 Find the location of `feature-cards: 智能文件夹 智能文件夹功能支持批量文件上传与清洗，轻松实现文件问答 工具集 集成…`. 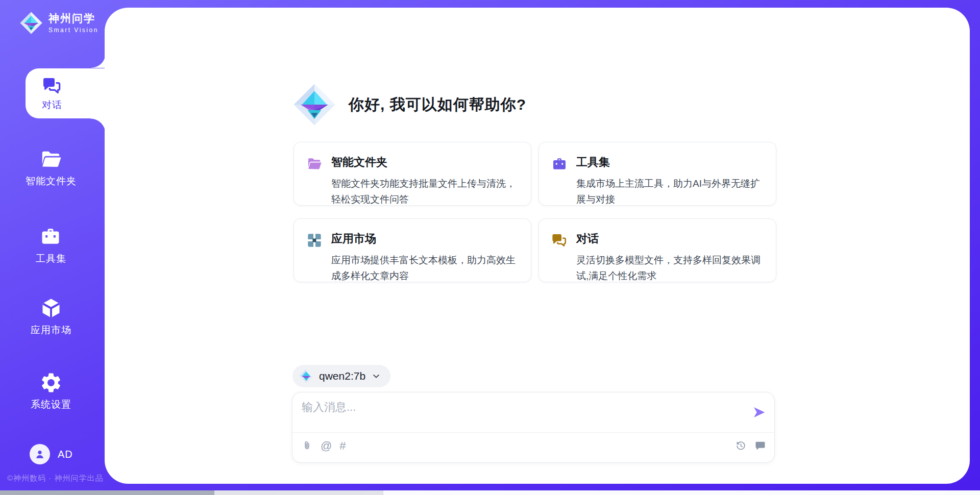

feature-cards: 智能文件夹 智能文件夹功能支持批量文件上传与清洗，轻松实现文件问答 工具集 集成… is located at coordinates (535, 212).